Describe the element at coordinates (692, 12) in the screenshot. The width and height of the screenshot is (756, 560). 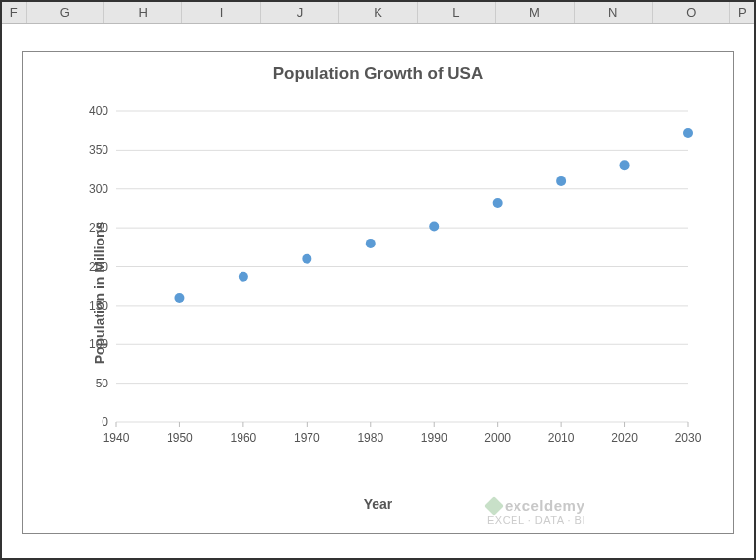
I see `column-header-O: O` at that location.